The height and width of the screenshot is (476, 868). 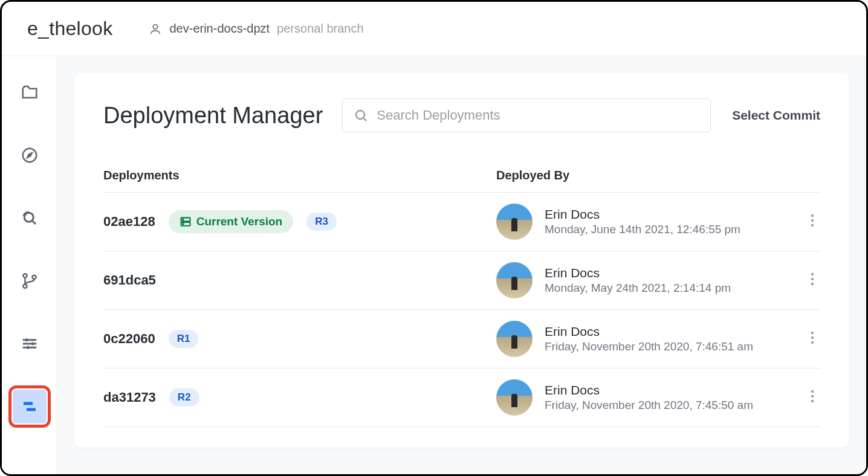 I want to click on release-tag: R1, so click(x=184, y=339).